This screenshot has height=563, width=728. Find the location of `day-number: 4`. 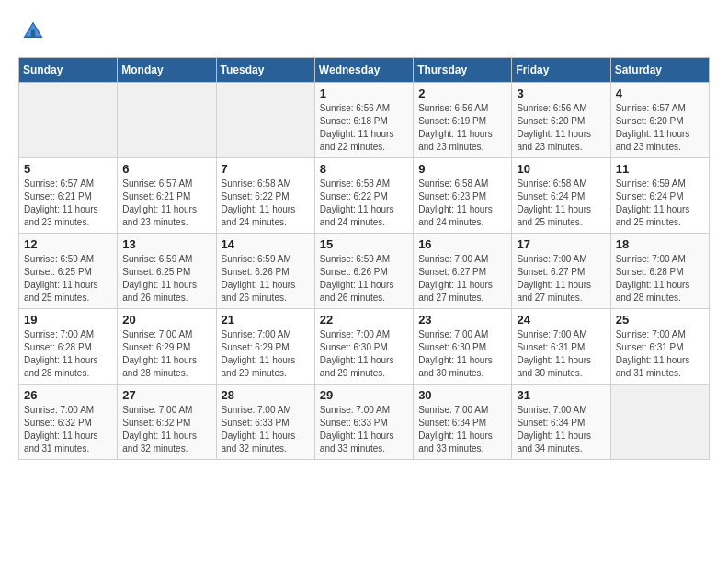

day-number: 4 is located at coordinates (660, 94).